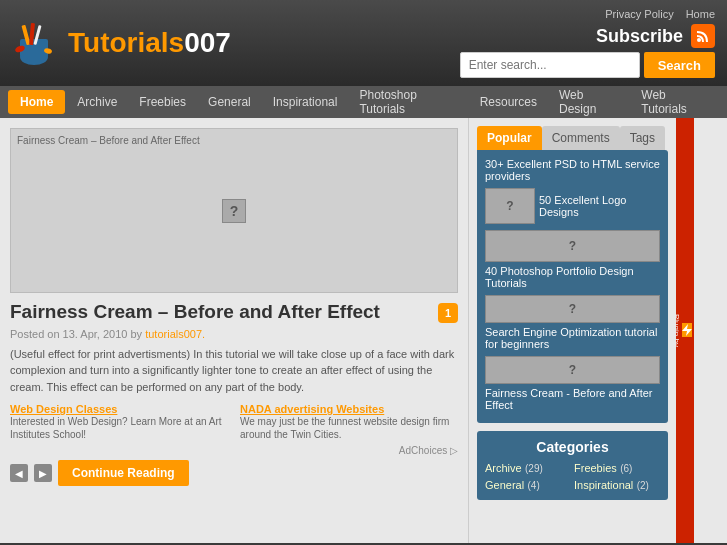 The image size is (727, 545). Describe the element at coordinates (572, 260) in the screenshot. I see `popular-item-3: ? 40 Photoshop Portfolio Design Tutorial…` at that location.